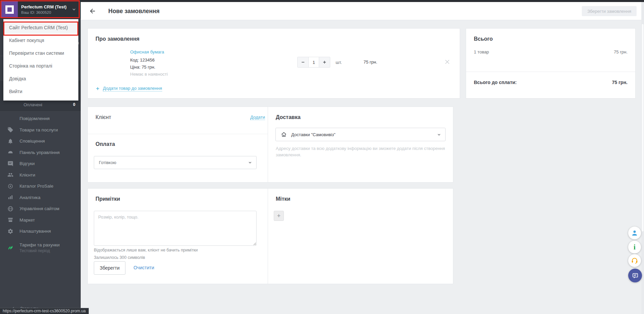 Image resolution: width=644 pixels, height=314 pixels. I want to click on house-icon, so click(284, 134).